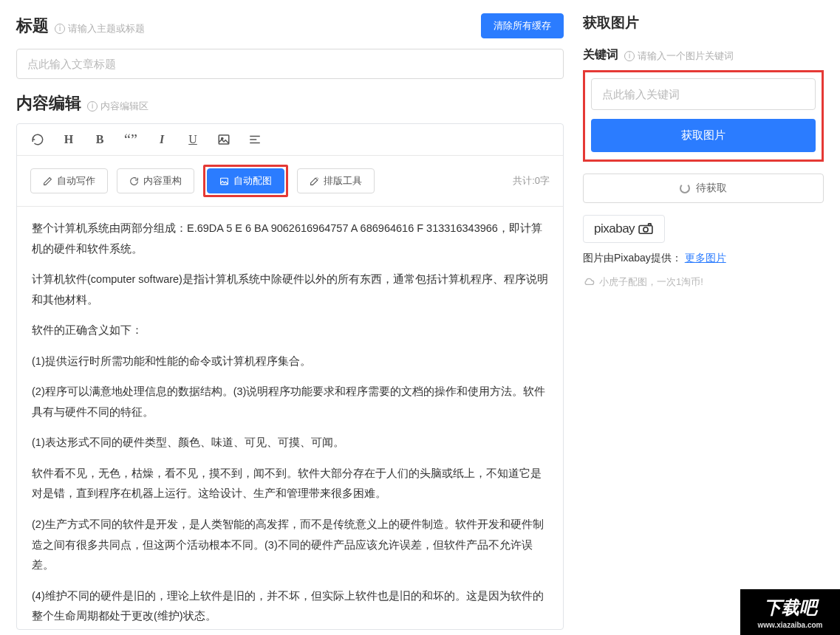 Image resolution: width=840 pixels, height=635 pixels. What do you see at coordinates (290, 484) in the screenshot?
I see `editor-paragraph: 软件看不见，无色，枯燥，看不见，摸不到，闻不到。软件大部分存在于人们的头脑或纸上…` at bounding box center [290, 484].